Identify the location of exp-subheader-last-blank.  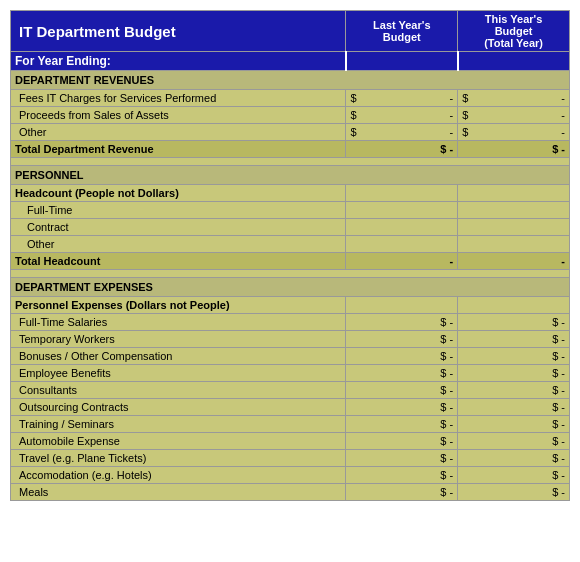
(402, 306).